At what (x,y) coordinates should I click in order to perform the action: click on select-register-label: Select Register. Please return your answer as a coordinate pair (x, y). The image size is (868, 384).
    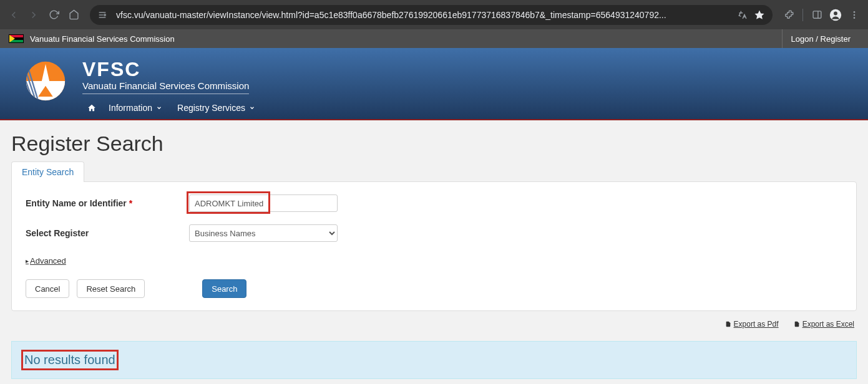
    Looking at the image, I should click on (107, 233).